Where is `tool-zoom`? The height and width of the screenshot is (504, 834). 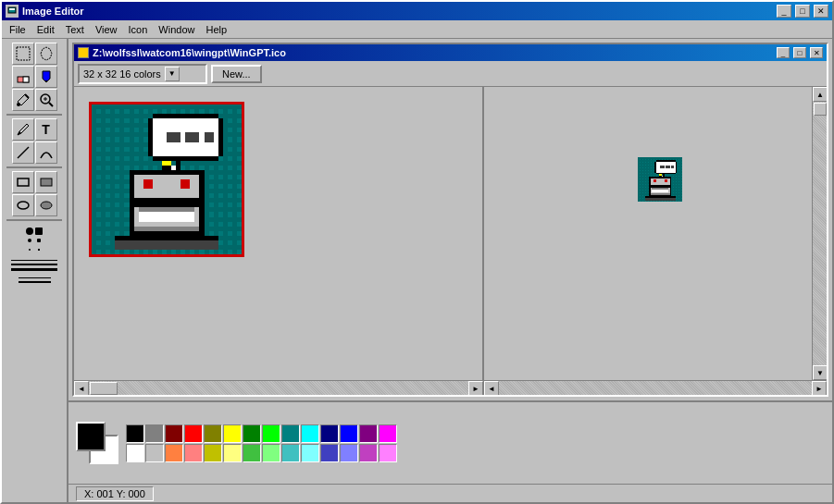 tool-zoom is located at coordinates (46, 100).